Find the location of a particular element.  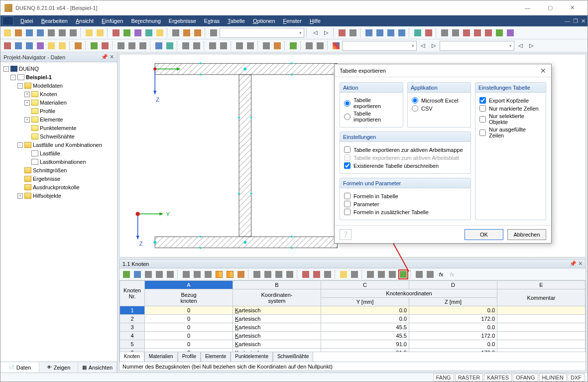

tt-m-icon is located at coordinates (290, 274).